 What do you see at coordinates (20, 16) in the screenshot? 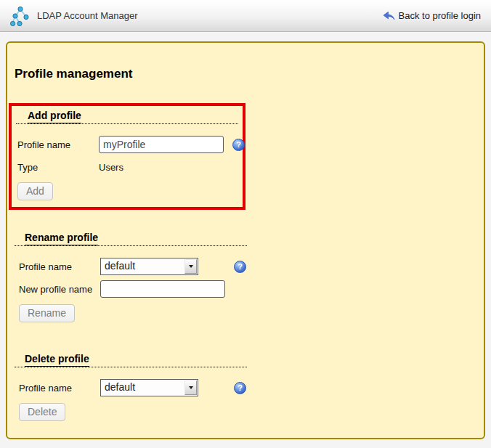
I see `ldap-tree-icon` at bounding box center [20, 16].